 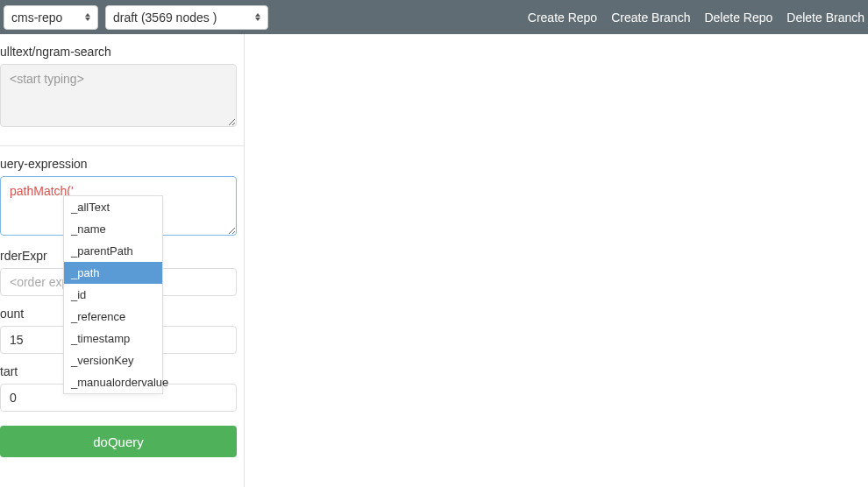 What do you see at coordinates (113, 273) in the screenshot?
I see `autocomplete-item: _path` at bounding box center [113, 273].